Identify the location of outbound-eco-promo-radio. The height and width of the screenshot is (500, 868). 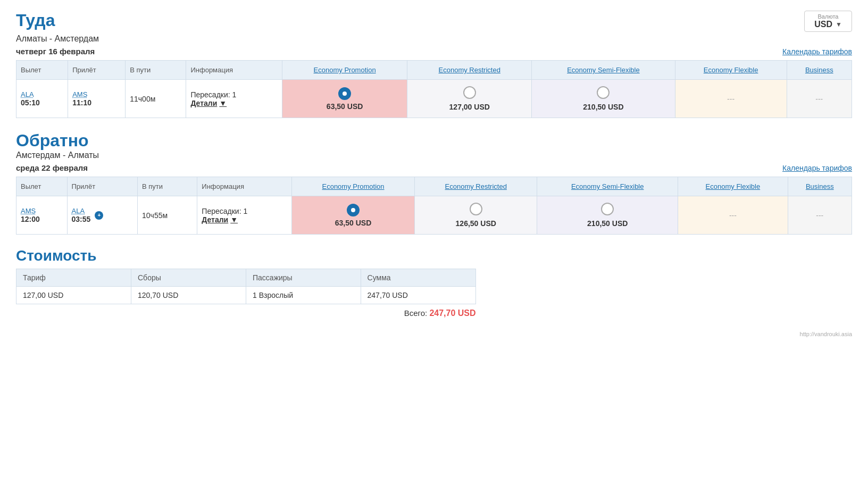
(345, 94).